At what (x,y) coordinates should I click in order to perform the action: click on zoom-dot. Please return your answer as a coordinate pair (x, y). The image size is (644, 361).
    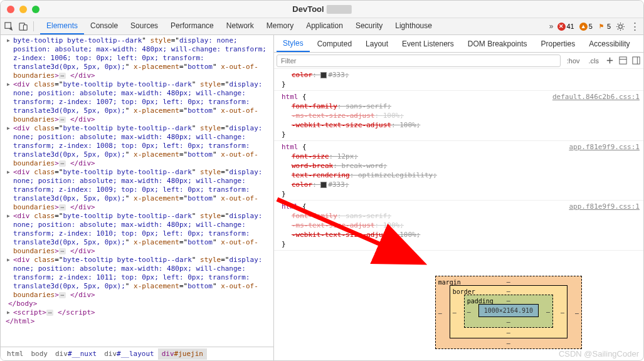
    Looking at the image, I should click on (36, 9).